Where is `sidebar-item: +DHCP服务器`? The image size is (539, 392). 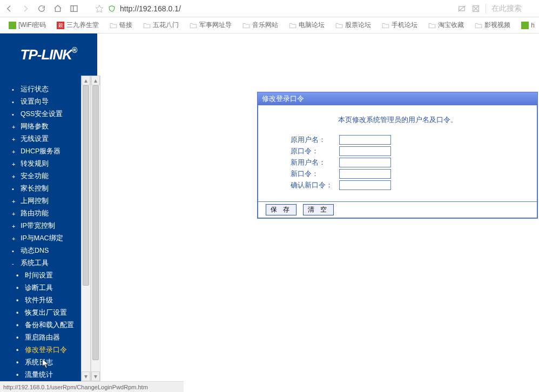
sidebar-item: +DHCP服务器 is located at coordinates (41, 151).